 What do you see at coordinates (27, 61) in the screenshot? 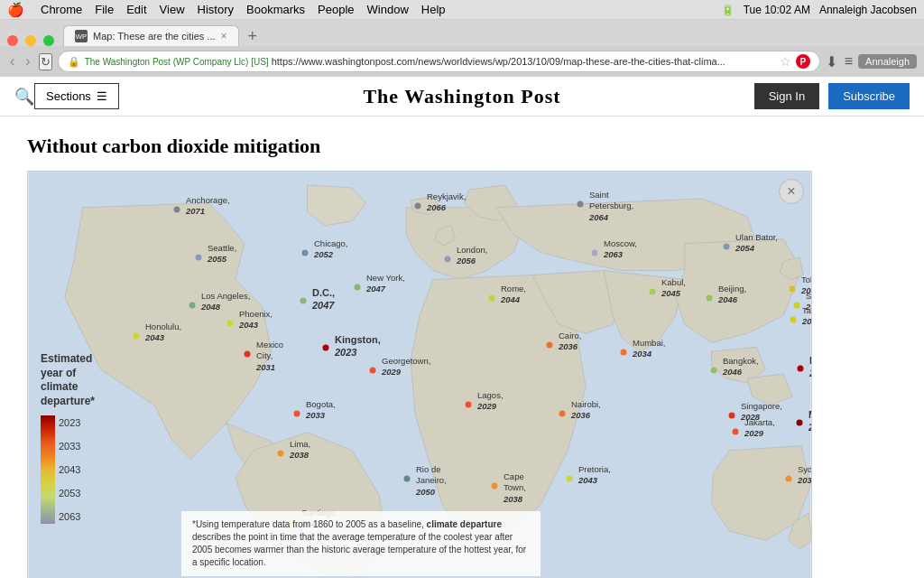
I see `forward-button: ›` at bounding box center [27, 61].